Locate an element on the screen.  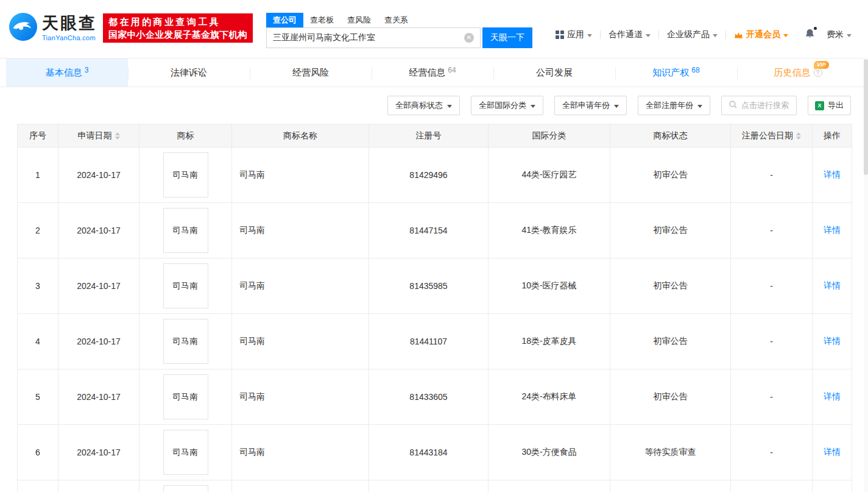
tab-basic-info: 基本信息 3 is located at coordinates (67, 73).